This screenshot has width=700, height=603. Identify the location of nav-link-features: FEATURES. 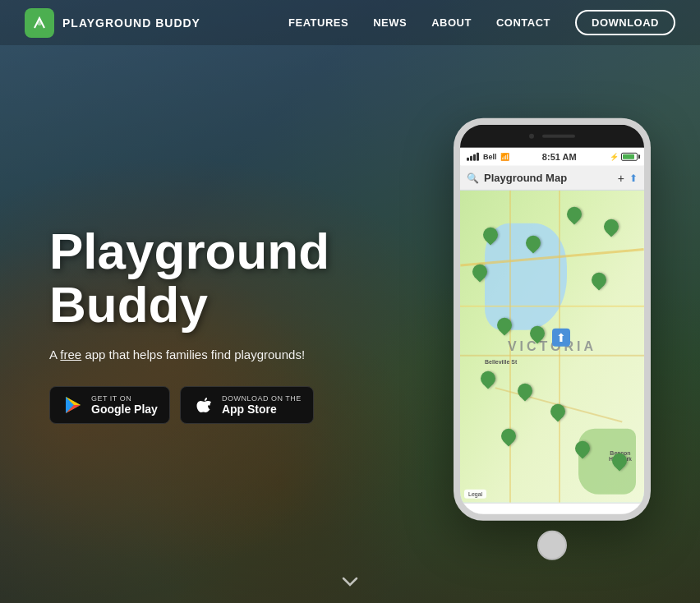
(319, 23).